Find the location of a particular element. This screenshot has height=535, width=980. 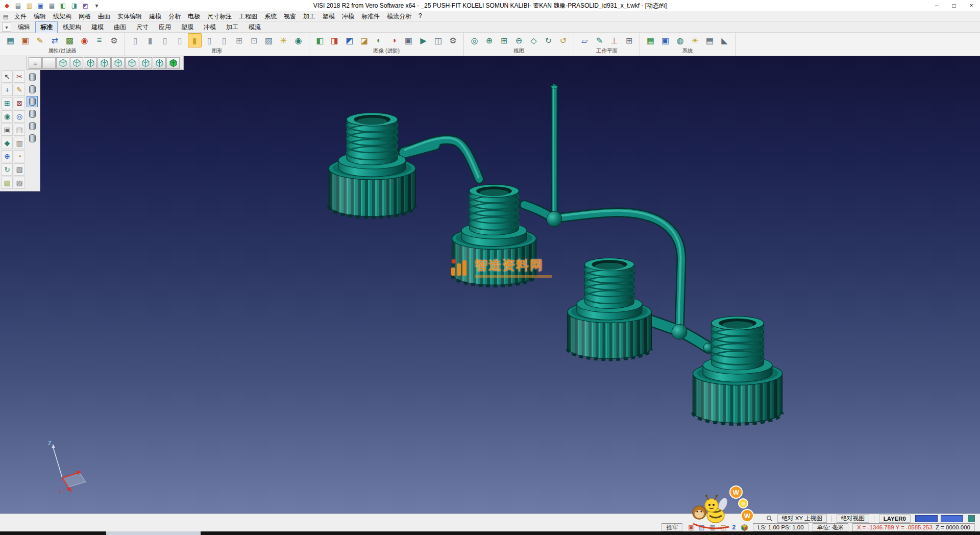

wire-box-icon: ⊞ is located at coordinates (239, 40).